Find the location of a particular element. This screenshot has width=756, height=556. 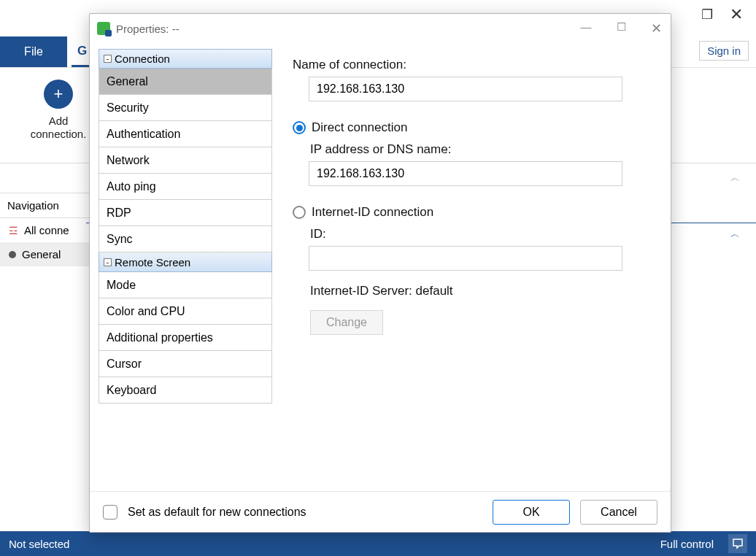

main-close-icon: ✕ is located at coordinates (736, 15).